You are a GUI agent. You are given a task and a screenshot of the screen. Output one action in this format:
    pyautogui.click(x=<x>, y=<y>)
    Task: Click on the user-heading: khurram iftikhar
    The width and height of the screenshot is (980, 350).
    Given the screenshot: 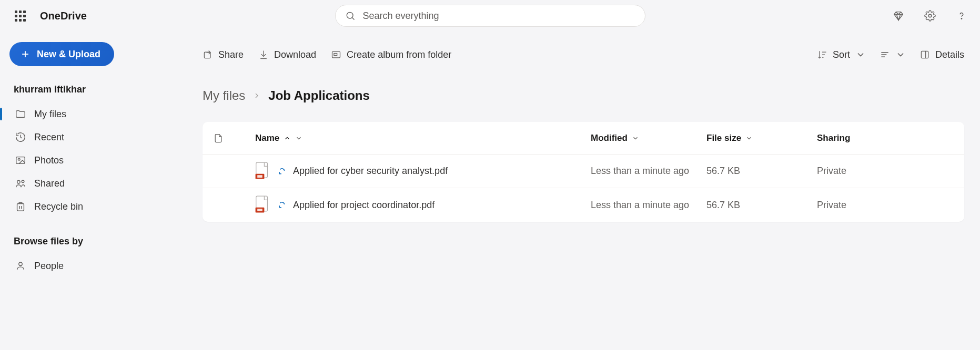 What is the action you would take?
    pyautogui.click(x=96, y=89)
    